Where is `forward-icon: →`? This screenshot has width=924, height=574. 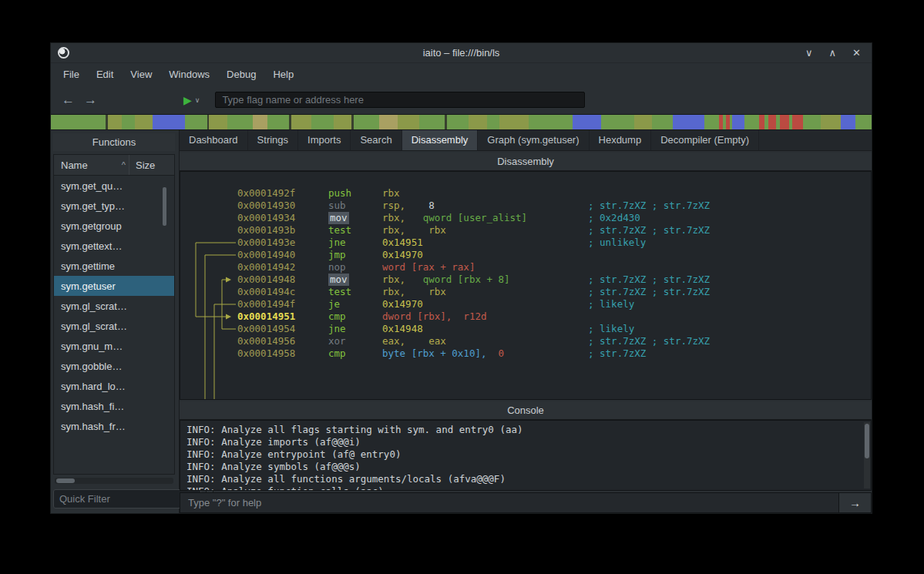
forward-icon: → is located at coordinates (91, 100).